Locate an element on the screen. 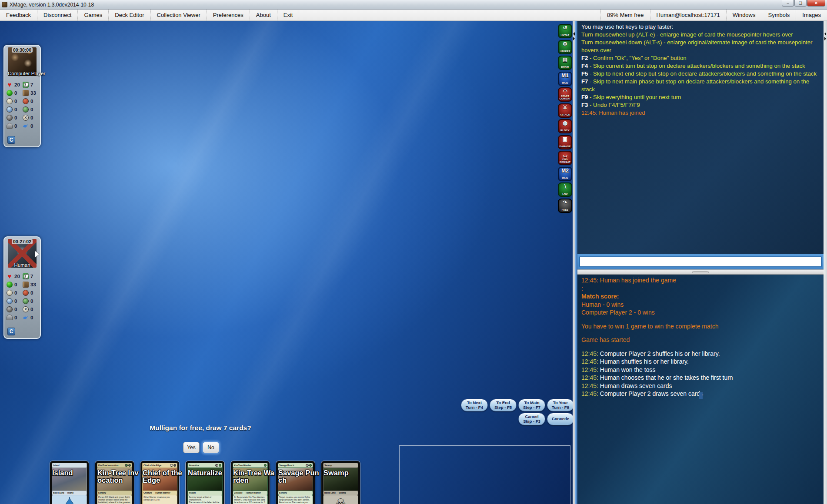 This screenshot has height=504, width=827. phase-button-draw: ▤ DRAW is located at coordinates (565, 63).